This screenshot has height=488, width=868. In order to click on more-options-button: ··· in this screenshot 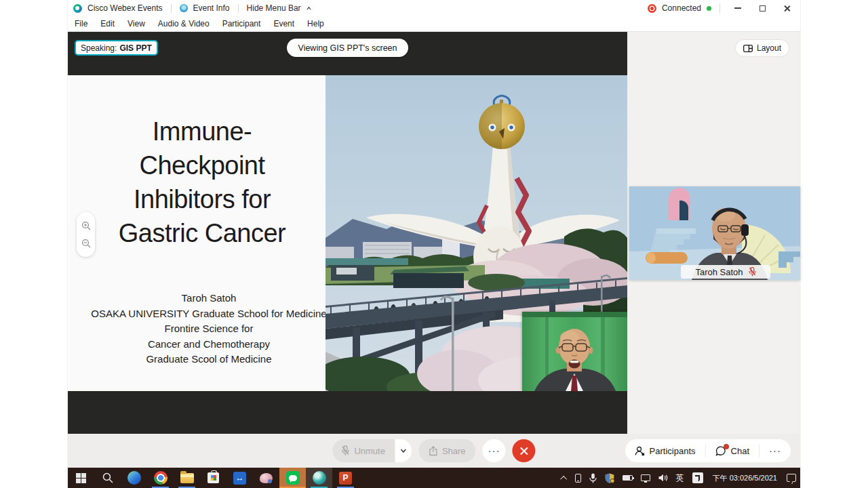, I will do `click(494, 451)`.